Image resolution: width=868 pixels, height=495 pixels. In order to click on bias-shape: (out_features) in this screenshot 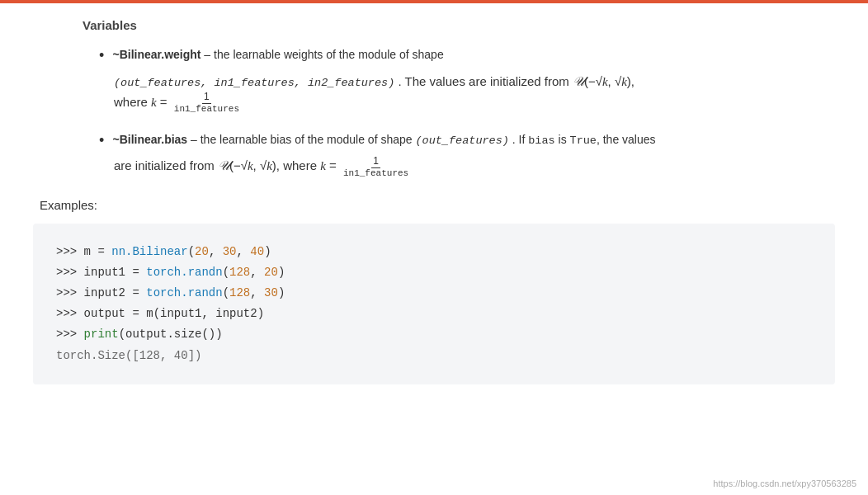, I will do `click(462, 140)`.